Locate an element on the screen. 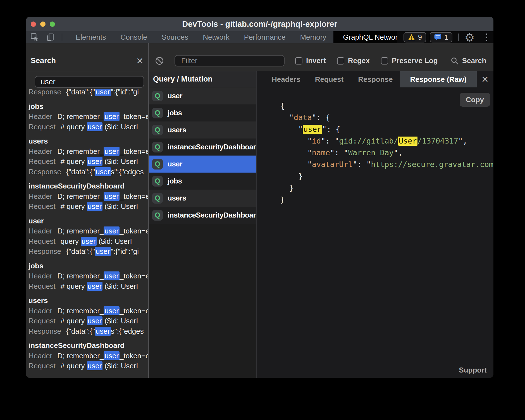 This screenshot has height=420, width=525. search-input is located at coordinates (89, 82).